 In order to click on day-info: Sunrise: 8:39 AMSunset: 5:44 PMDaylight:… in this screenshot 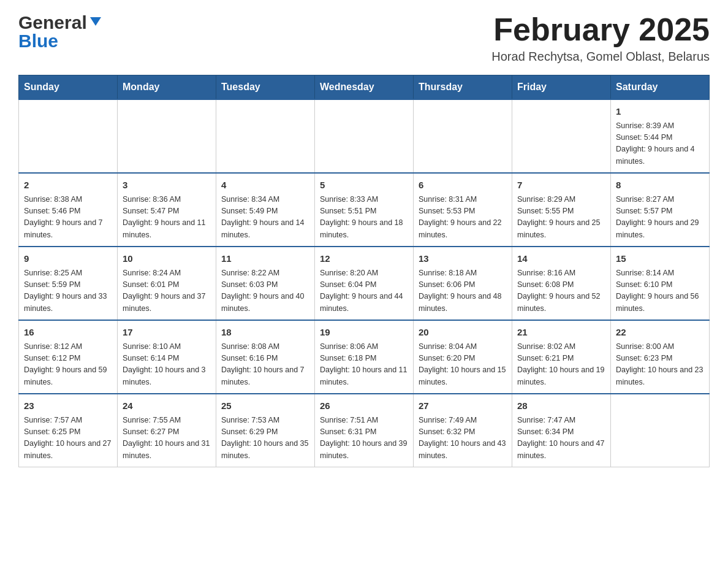, I will do `click(660, 144)`.